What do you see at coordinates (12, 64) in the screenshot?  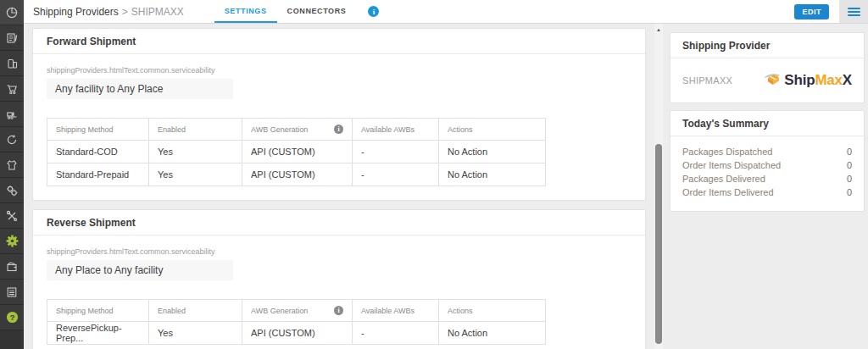 I see `sidebar-item-channels` at bounding box center [12, 64].